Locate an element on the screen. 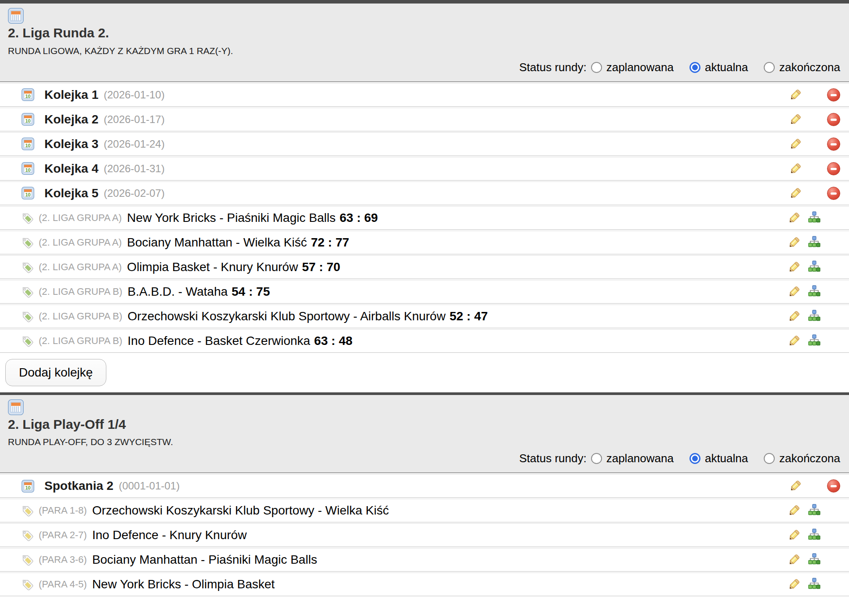 This screenshot has width=849, height=616. status-option-label: aktualna is located at coordinates (726, 68).